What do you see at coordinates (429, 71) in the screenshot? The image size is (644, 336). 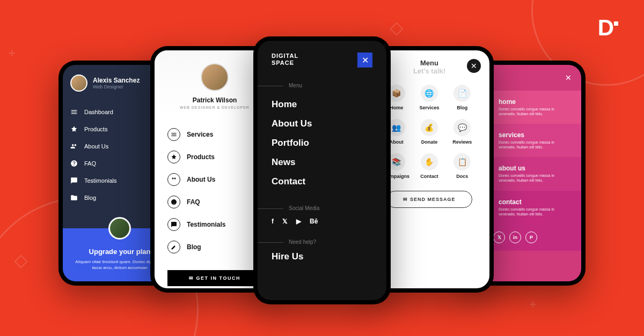 I see `lets-talk-label: Let's talk!` at bounding box center [429, 71].